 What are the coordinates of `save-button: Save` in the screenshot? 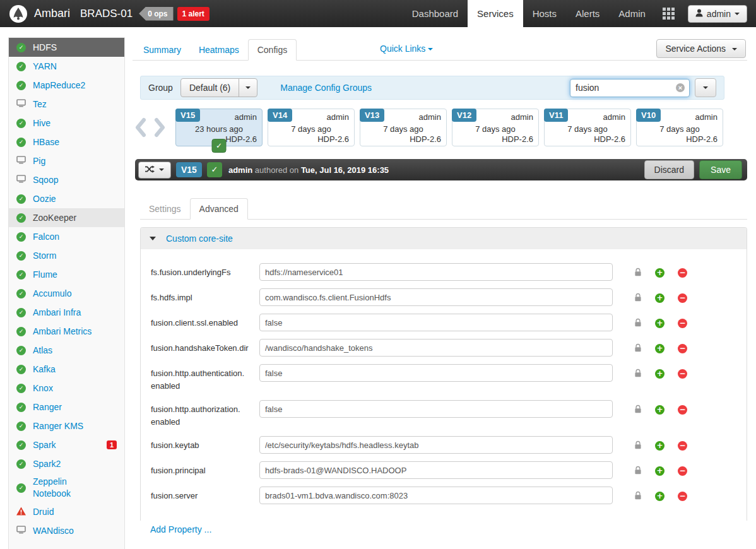 It's located at (721, 170).